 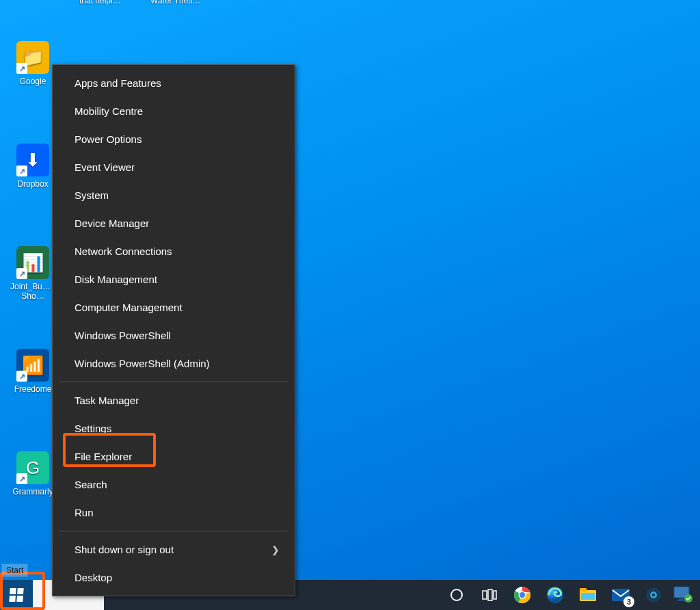 What do you see at coordinates (489, 595) in the screenshot?
I see `task-view-icon` at bounding box center [489, 595].